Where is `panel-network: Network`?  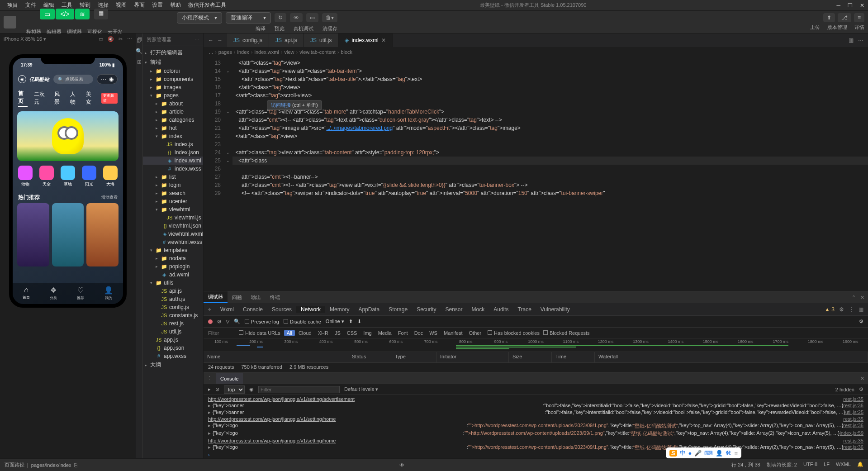 panel-network: Network is located at coordinates (311, 309).